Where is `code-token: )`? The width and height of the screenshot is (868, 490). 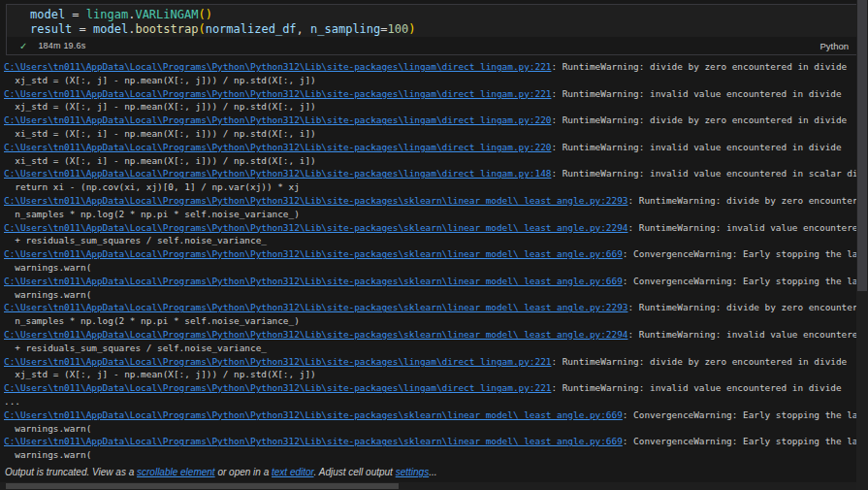 code-token: ) is located at coordinates (209, 15).